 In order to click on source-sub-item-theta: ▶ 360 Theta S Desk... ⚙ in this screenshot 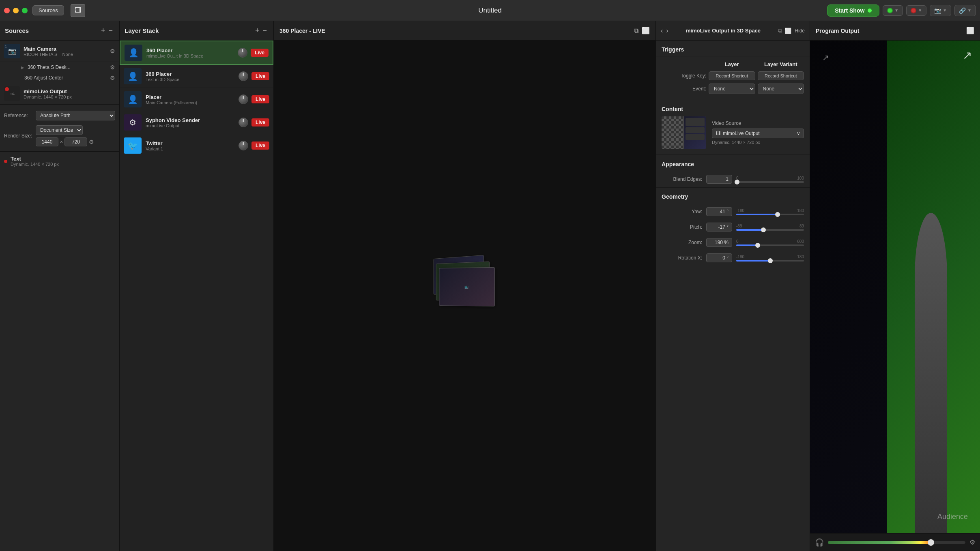, I will do `click(60, 67)`.